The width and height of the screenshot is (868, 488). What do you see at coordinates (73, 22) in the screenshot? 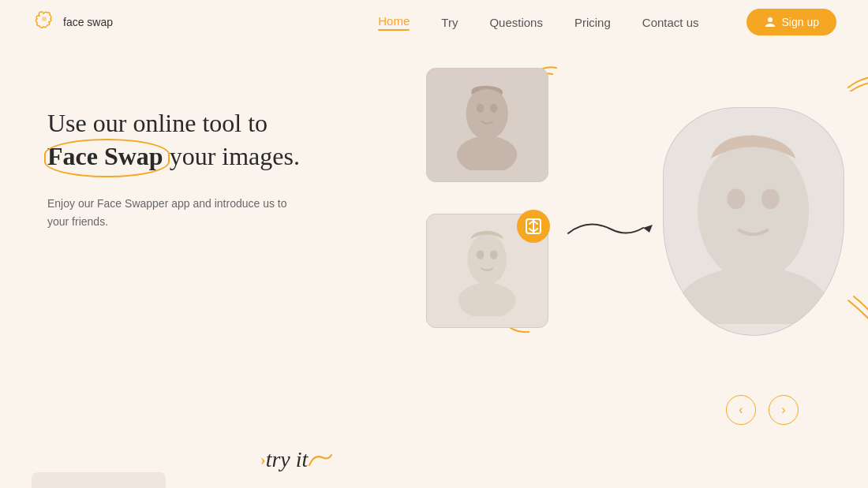
I see `logo: face swap` at bounding box center [73, 22].